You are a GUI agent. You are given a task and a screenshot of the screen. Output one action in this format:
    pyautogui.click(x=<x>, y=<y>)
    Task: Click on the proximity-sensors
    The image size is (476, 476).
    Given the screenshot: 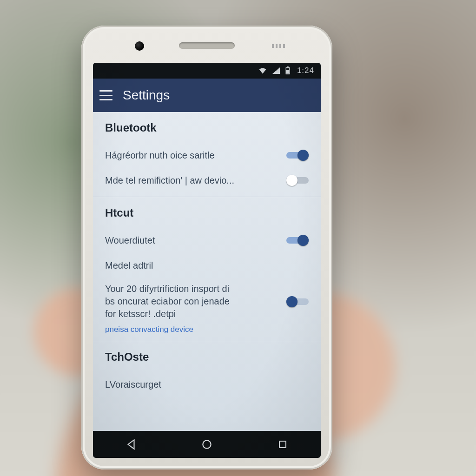 What is the action you would take?
    pyautogui.click(x=279, y=46)
    